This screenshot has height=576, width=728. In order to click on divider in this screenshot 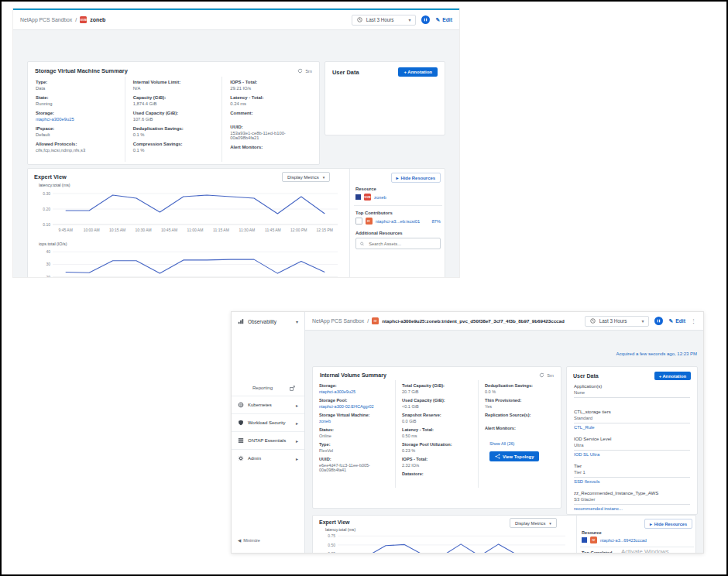, I will do `click(398, 206)`.